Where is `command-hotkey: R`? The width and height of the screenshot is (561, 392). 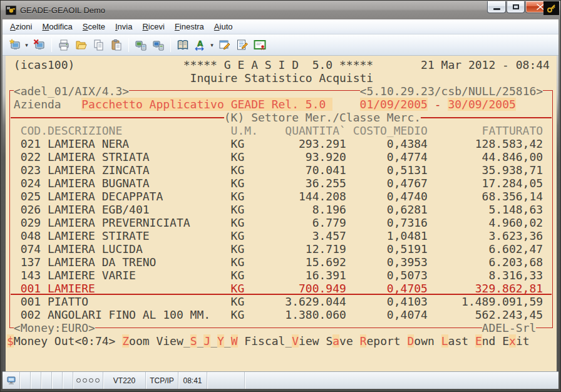
command-hotkey: R is located at coordinates (363, 341).